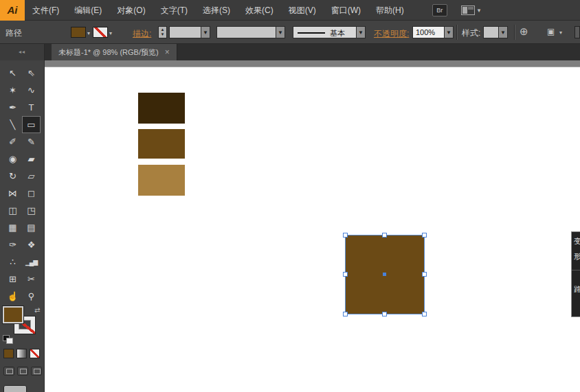 The height and width of the screenshot is (392, 580). I want to click on handle-top-right, so click(425, 235).